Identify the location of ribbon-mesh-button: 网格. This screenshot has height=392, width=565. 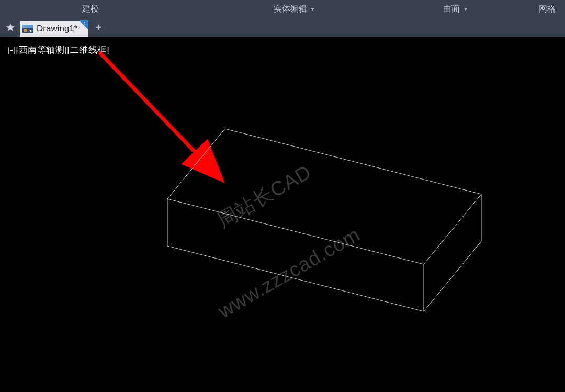
(547, 9).